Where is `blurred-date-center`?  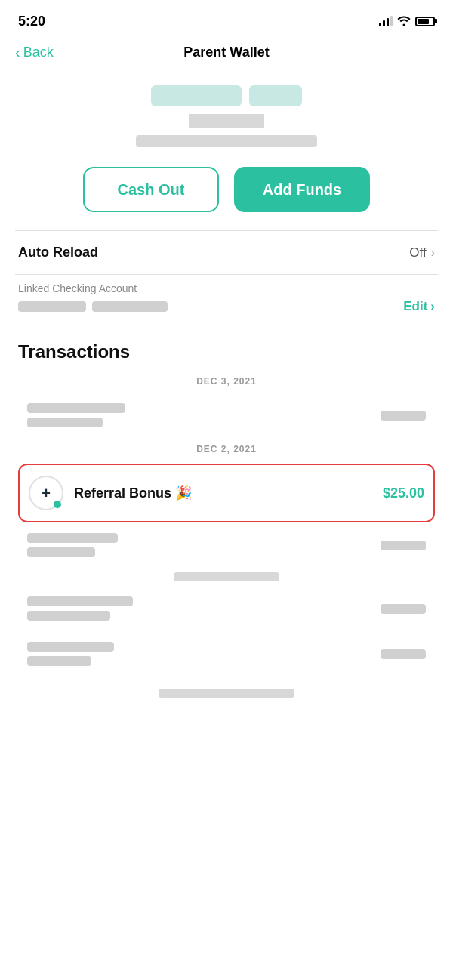
blurred-date-center is located at coordinates (226, 577).